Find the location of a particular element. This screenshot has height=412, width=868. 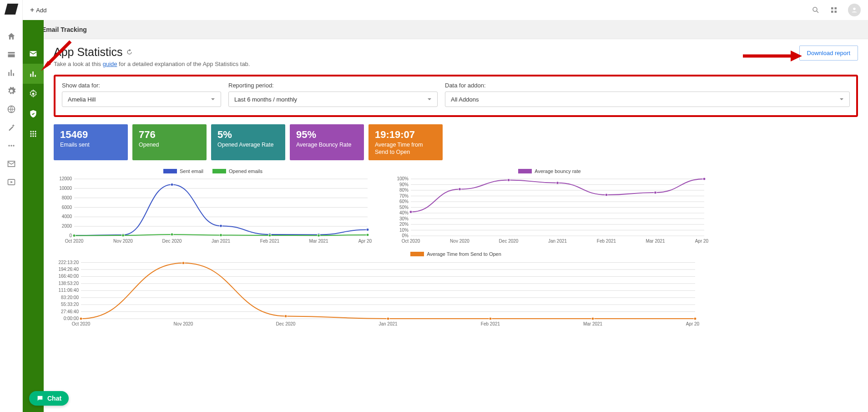

filter-addon-select: All Addons is located at coordinates (647, 99).